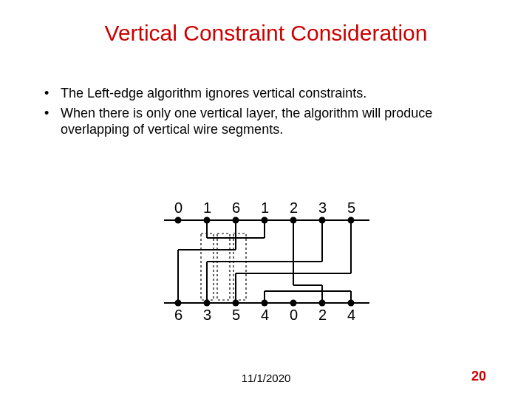 The height and width of the screenshot is (399, 532). I want to click on bullet-text: When there is only one vertical layer, t…, so click(274, 121).